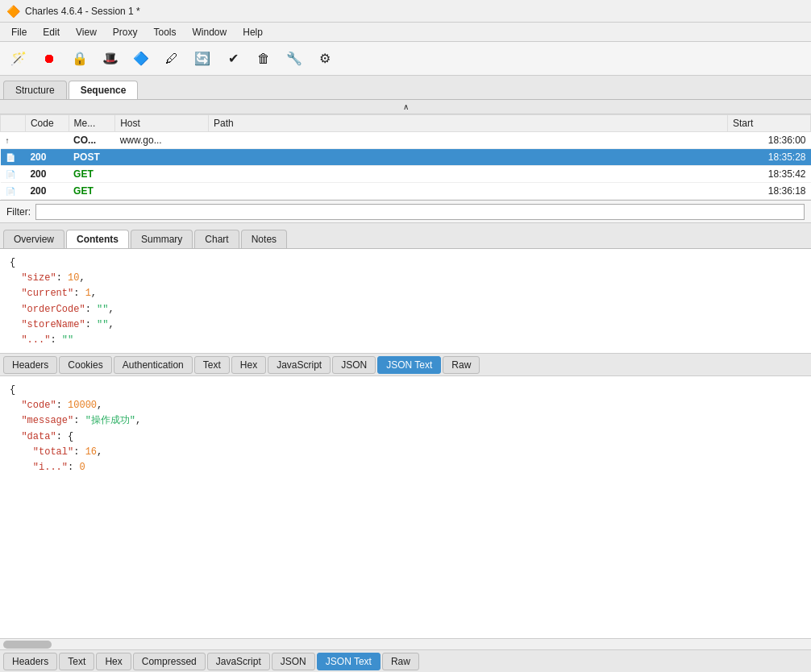 Image resolution: width=811 pixels, height=672 pixels. I want to click on collapse-row: ∧, so click(406, 107).